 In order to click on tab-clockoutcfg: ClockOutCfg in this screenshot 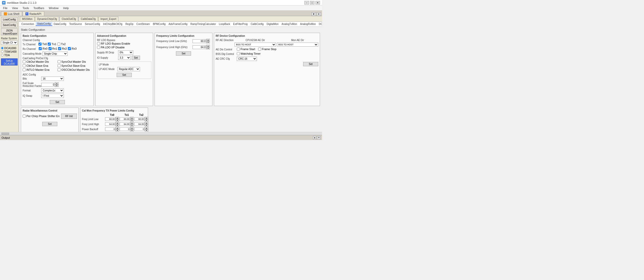, I will do `click(69, 19)`.